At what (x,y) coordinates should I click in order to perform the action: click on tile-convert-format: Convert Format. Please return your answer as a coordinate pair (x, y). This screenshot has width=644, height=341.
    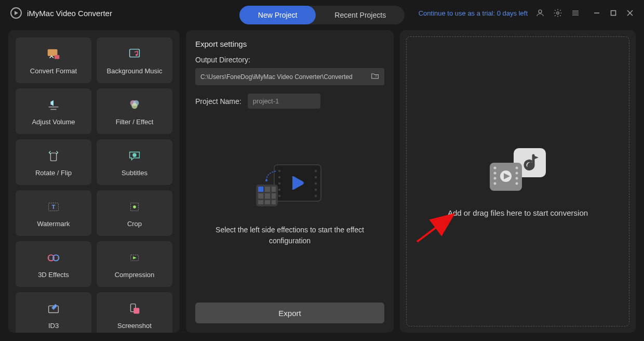
    Looking at the image, I should click on (53, 60).